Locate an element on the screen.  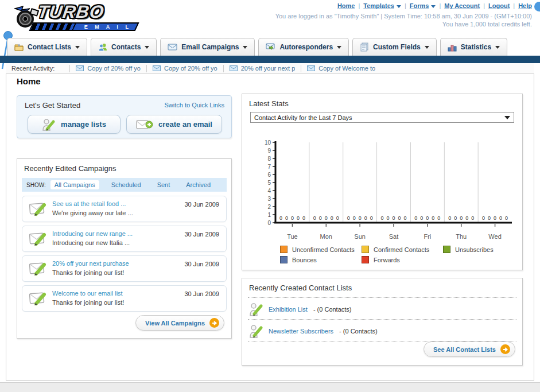
tab-label: Contact Lists is located at coordinates (49, 47).